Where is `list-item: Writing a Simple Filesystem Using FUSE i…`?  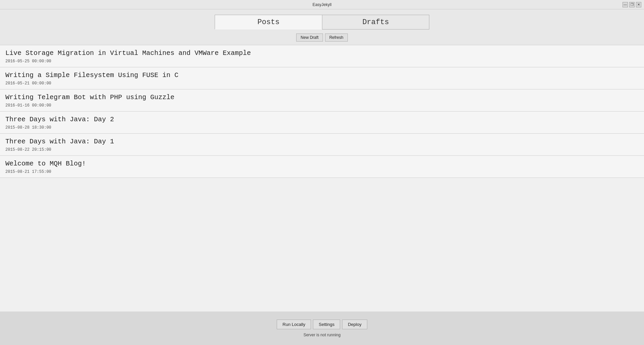 list-item: Writing a Simple Filesystem Using FUSE i… is located at coordinates (322, 78).